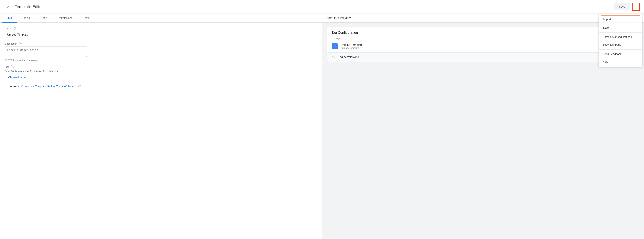  Describe the element at coordinates (348, 57) in the screenshot. I see `tag-permissions-label: Tag permissions` at that location.